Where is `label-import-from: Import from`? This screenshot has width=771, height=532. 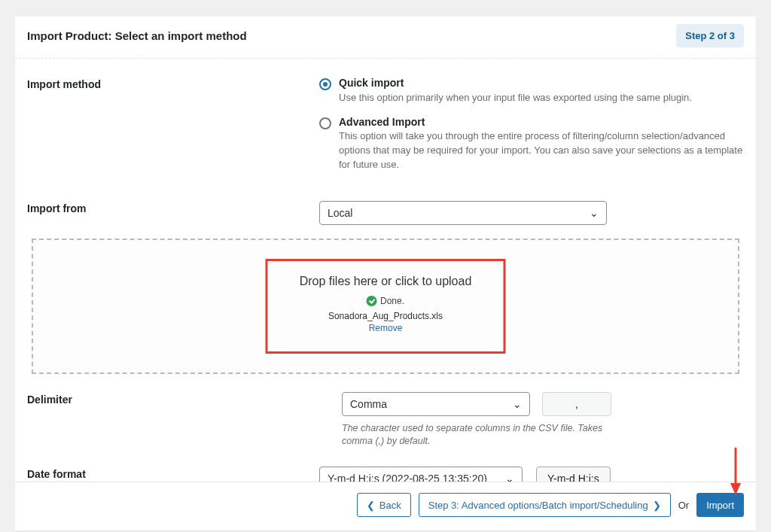 label-import-from: Import from is located at coordinates (173, 213).